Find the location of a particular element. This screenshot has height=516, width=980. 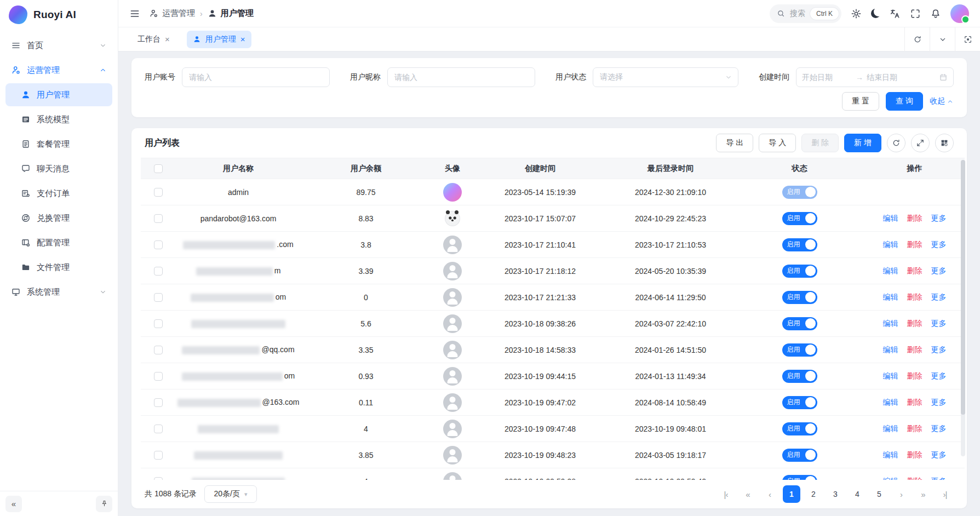

dark-mode-moon-icon is located at coordinates (875, 13).